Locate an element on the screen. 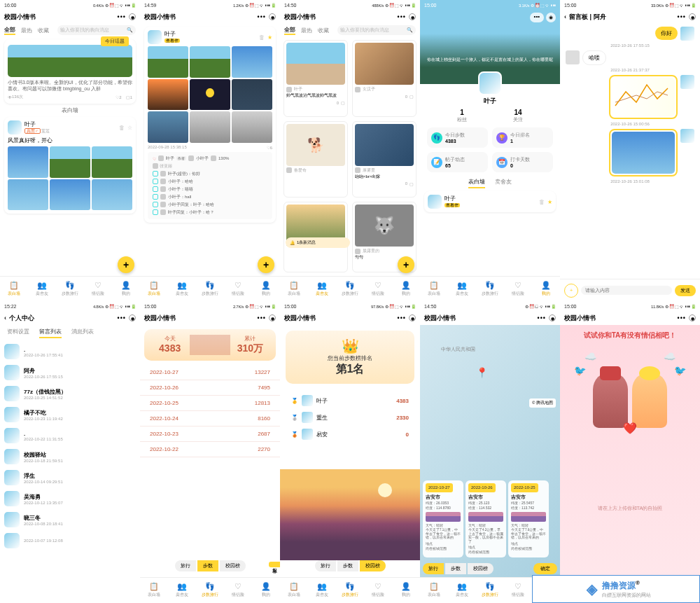 This screenshot has height=603, width=700. tab-hot: 最热 is located at coordinates (307, 31).